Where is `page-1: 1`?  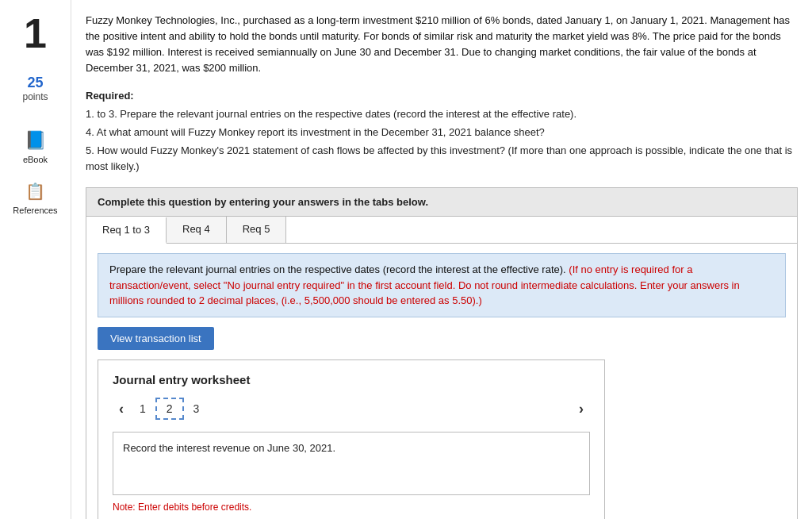 page-1: 1 is located at coordinates (143, 409).